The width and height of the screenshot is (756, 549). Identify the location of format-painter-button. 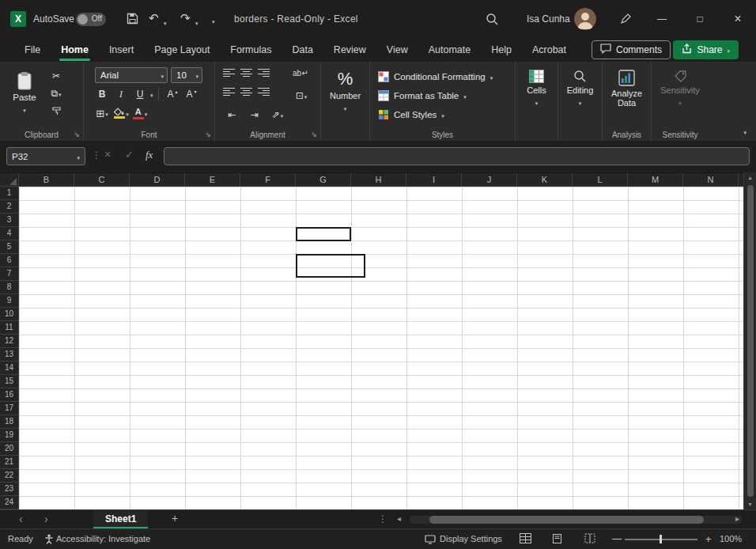
(56, 111).